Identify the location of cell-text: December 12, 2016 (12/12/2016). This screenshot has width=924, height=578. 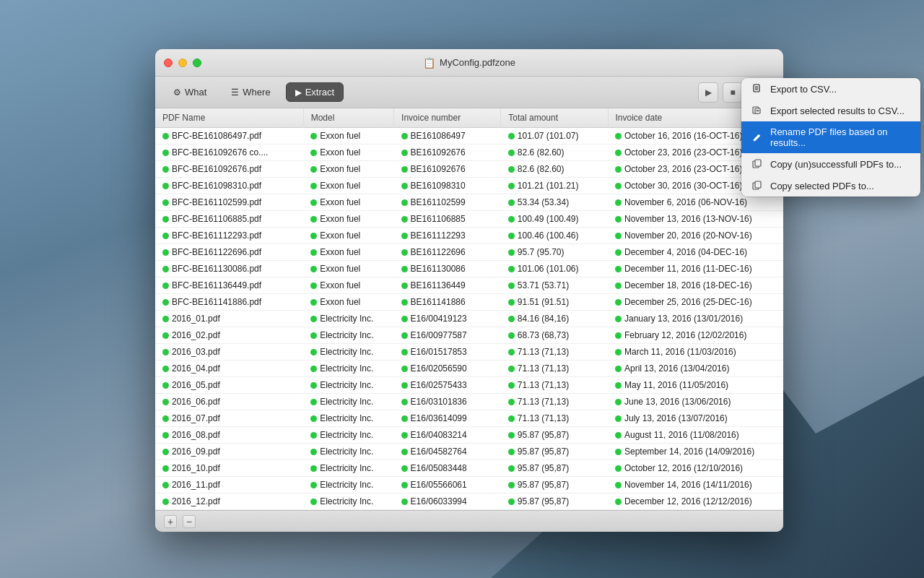
(689, 501).